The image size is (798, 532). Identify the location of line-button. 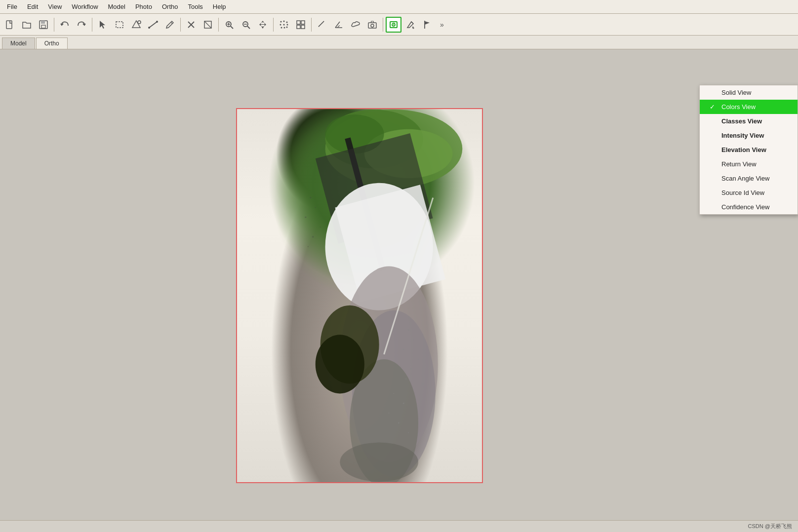
(153, 25).